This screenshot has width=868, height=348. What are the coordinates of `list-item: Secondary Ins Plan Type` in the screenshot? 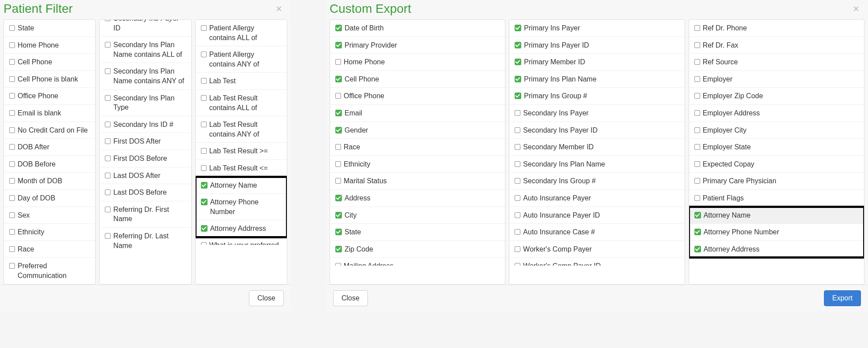 It's located at (145, 103).